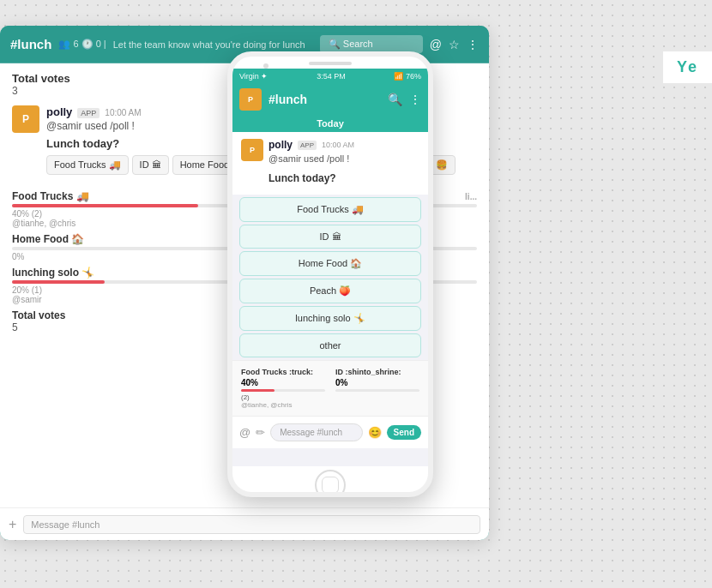 The height and width of the screenshot is (588, 712). What do you see at coordinates (688, 67) in the screenshot?
I see `branding-text: Ye` at bounding box center [688, 67].